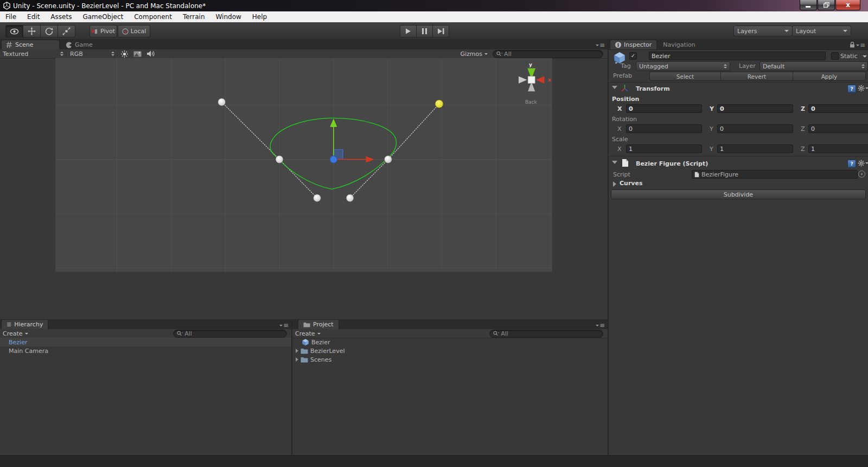  I want to click on hierarchy-item-bezier: Bezier, so click(145, 342).